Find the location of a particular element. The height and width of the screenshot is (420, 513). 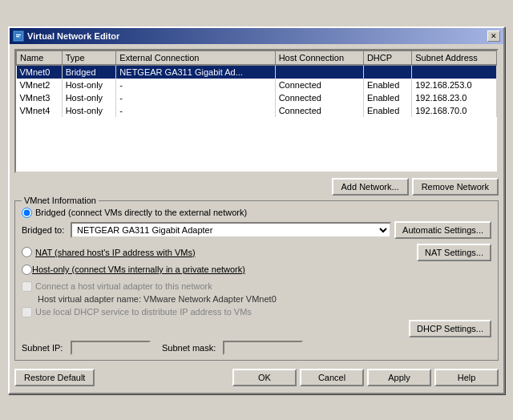

table-body: VMnet0BridgedNETGEAR GA311 Gigabit Ad...… is located at coordinates (256, 91).